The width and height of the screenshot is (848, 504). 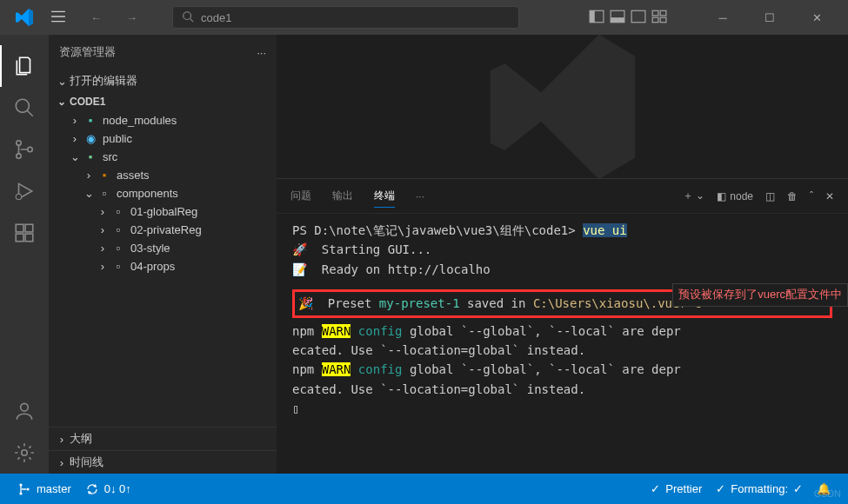 What do you see at coordinates (424, 17) in the screenshot?
I see `titlebar: ← → code1 ─ ☐ ✕` at bounding box center [424, 17].